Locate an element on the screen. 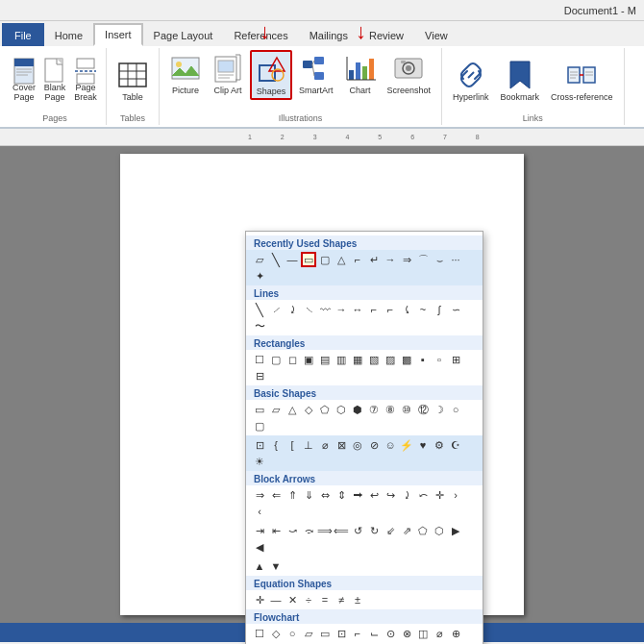  ba-circular2: ↻ is located at coordinates (374, 531).